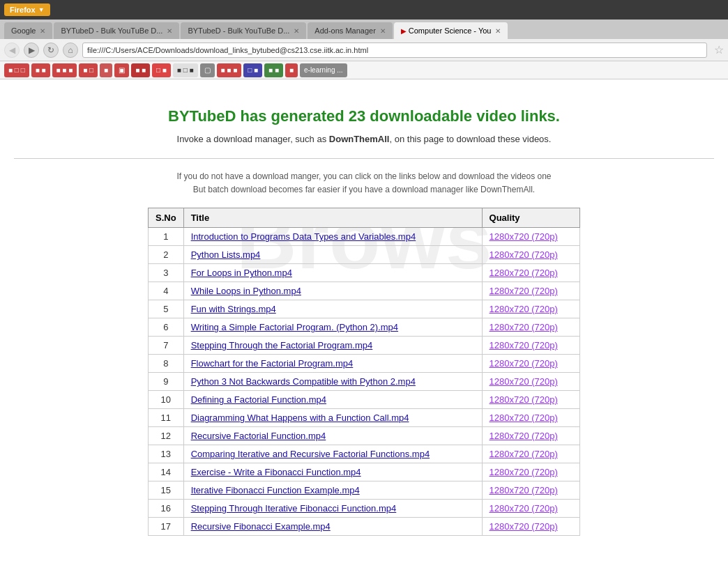 The height and width of the screenshot is (586, 728). I want to click on bookmark-star: ☆, so click(719, 50).